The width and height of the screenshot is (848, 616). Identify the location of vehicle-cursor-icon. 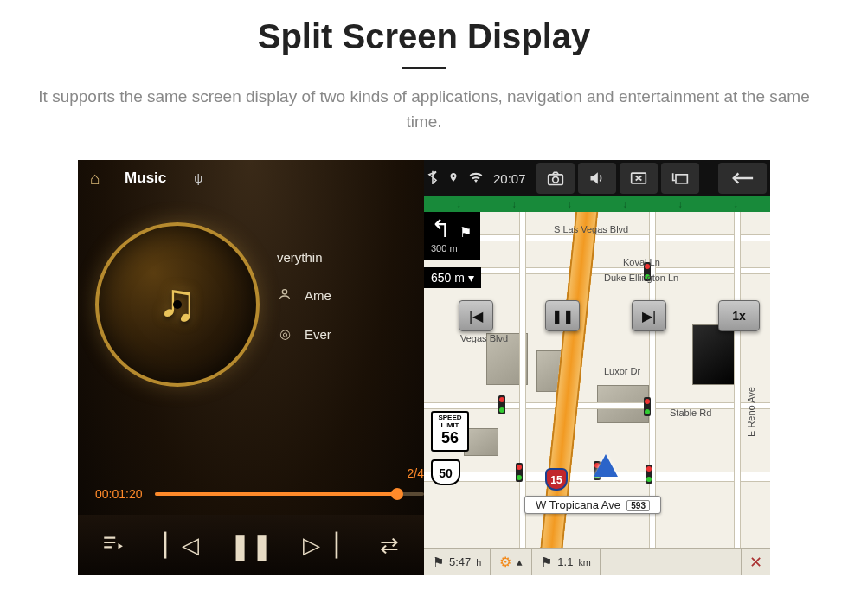
(606, 465).